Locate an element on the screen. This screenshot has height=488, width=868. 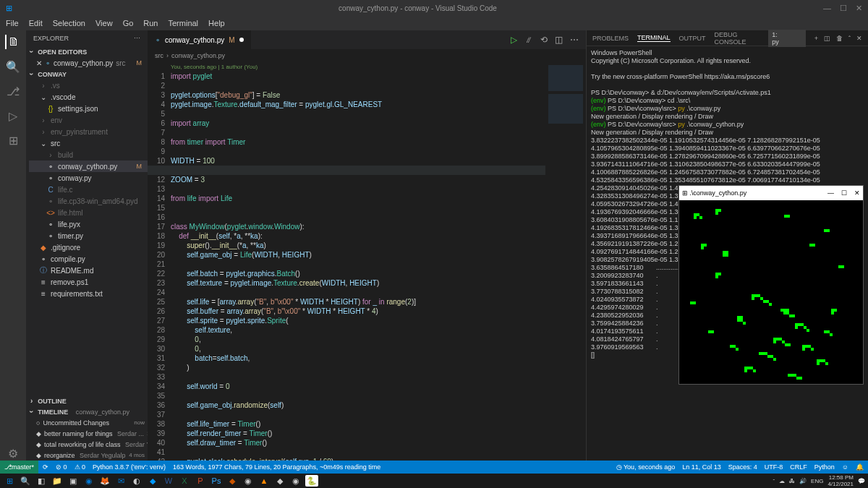
python-icon: 🐍 is located at coordinates (312, 481).